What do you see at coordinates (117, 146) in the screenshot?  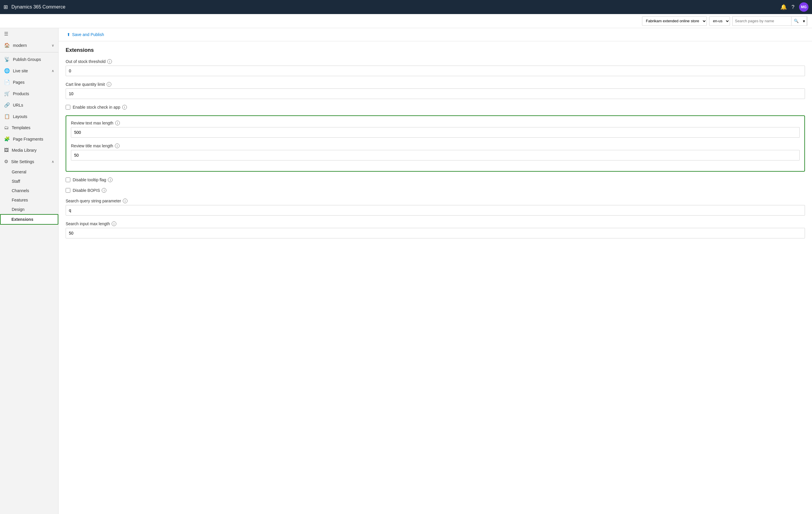 I see `review-title-info-icon: i` at bounding box center [117, 146].